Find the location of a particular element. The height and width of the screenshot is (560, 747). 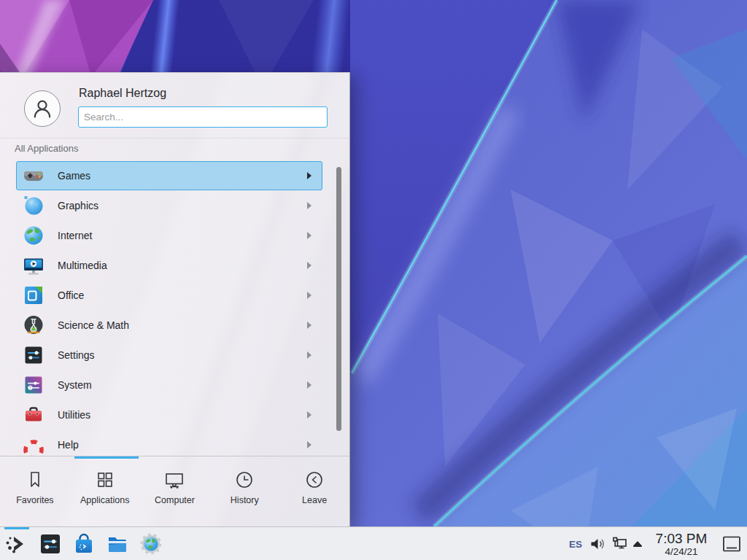

computer-icon is located at coordinates (174, 480).